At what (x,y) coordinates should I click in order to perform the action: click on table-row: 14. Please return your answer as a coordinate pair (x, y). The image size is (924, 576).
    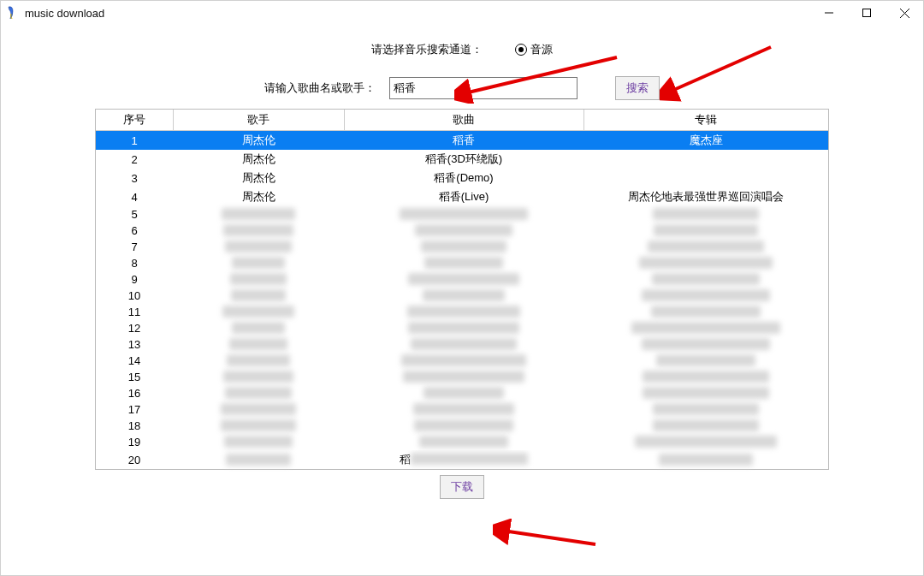
    Looking at the image, I should click on (462, 361).